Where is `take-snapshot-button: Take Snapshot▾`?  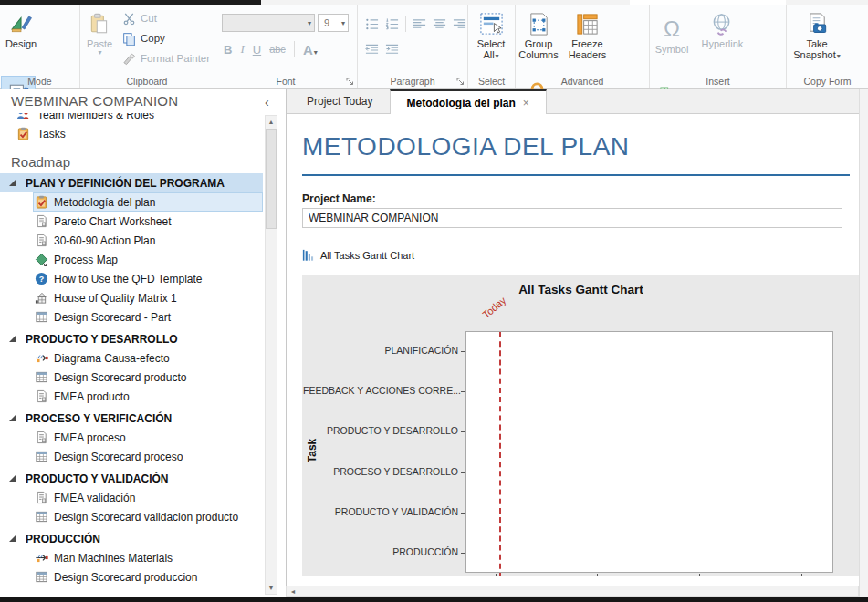 take-snapshot-button: Take Snapshot▾ is located at coordinates (817, 40).